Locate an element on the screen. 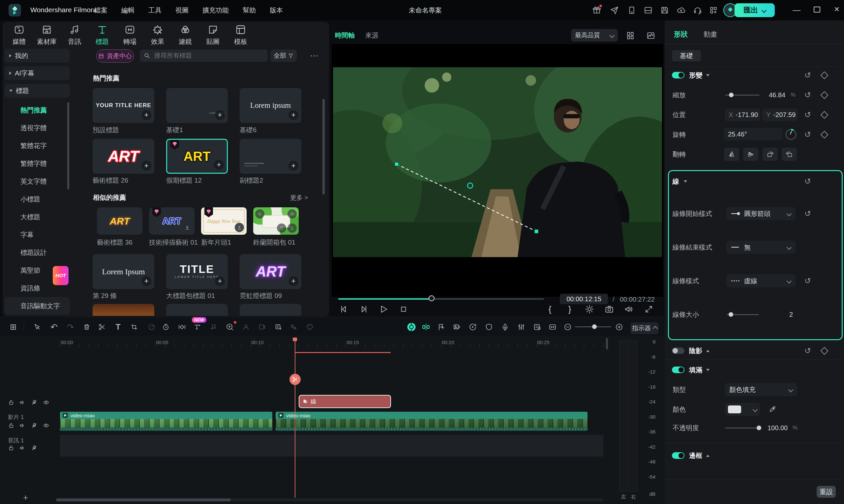 This screenshot has width=844, height=504. split-scissors-icon is located at coordinates (102, 327).